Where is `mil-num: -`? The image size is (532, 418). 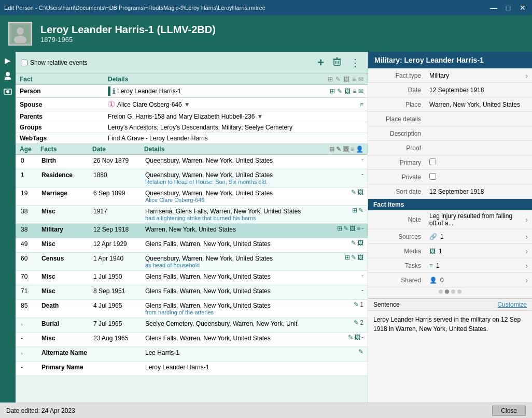
mil-num: - is located at coordinates (362, 228).